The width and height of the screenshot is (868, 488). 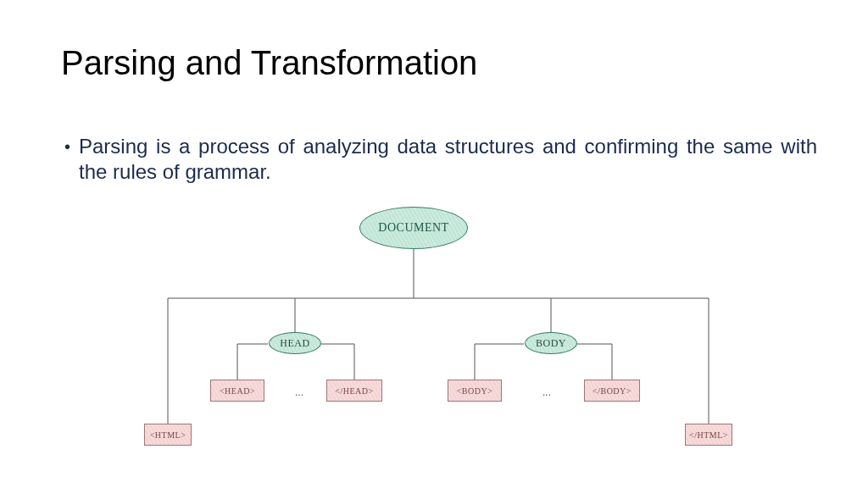 I want to click on ellipsis-head: ..., so click(x=299, y=392).